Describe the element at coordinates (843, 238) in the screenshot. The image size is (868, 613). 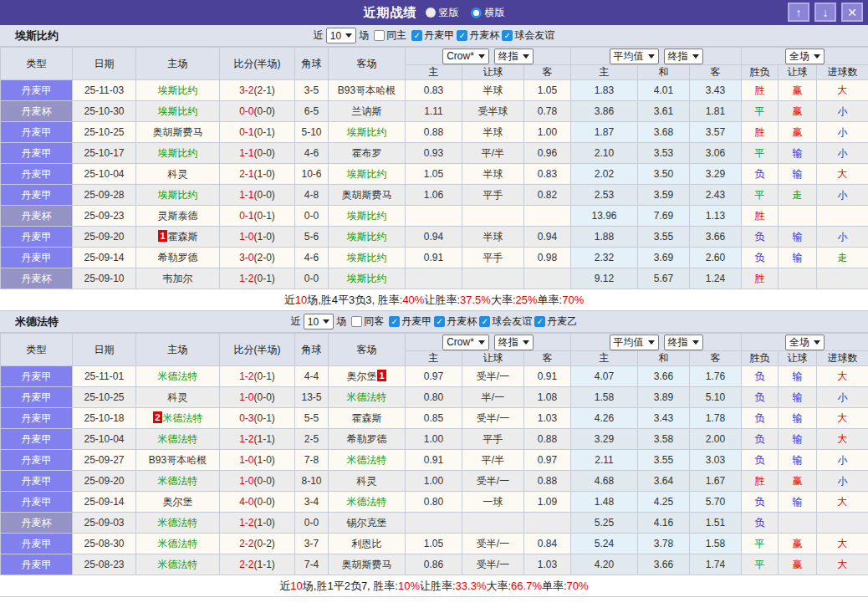
I see `goals-result-cell: 小` at that location.